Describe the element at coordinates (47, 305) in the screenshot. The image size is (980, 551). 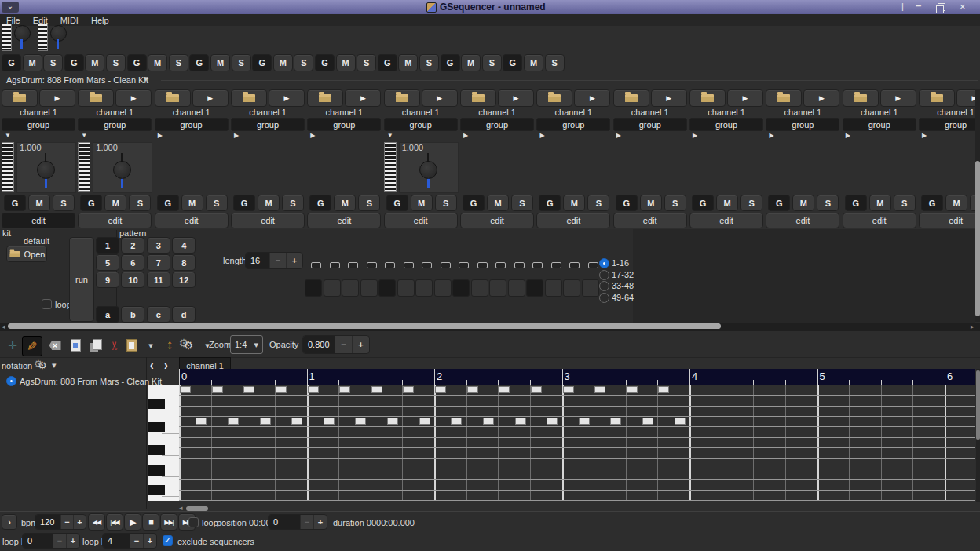
I see `pattern-loop-checkbox` at that location.